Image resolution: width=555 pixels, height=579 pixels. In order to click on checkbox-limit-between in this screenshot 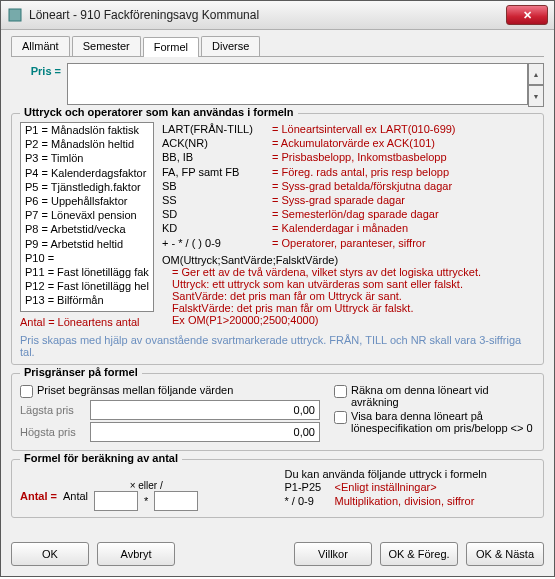, I will do `click(26, 392)`.